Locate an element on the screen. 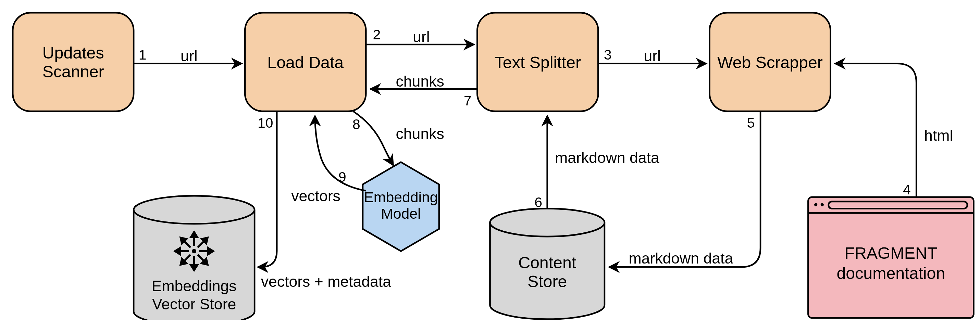  svg-text: html is located at coordinates (939, 135).